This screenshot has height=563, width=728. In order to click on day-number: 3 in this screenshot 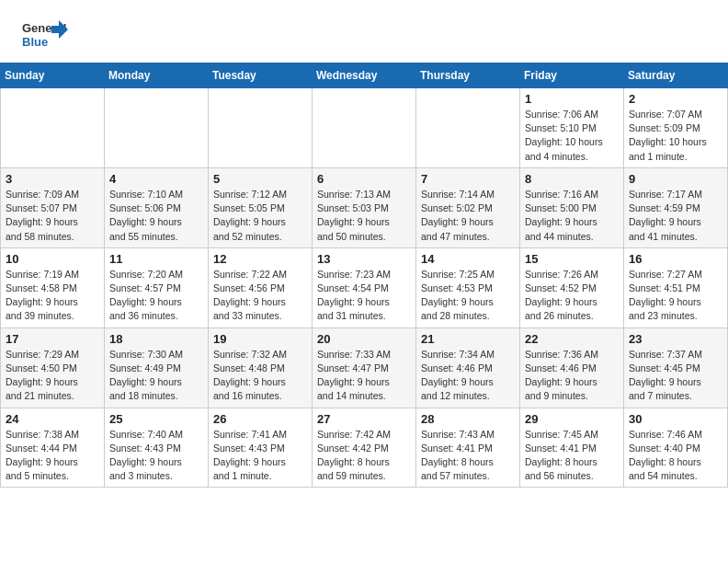, I will do `click(52, 178)`.